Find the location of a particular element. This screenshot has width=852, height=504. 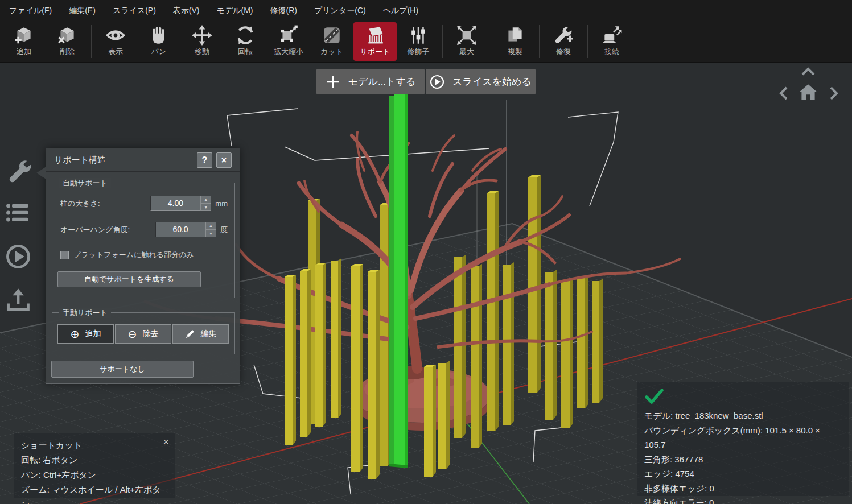

toolbar-support-label: サポート is located at coordinates (376, 52).